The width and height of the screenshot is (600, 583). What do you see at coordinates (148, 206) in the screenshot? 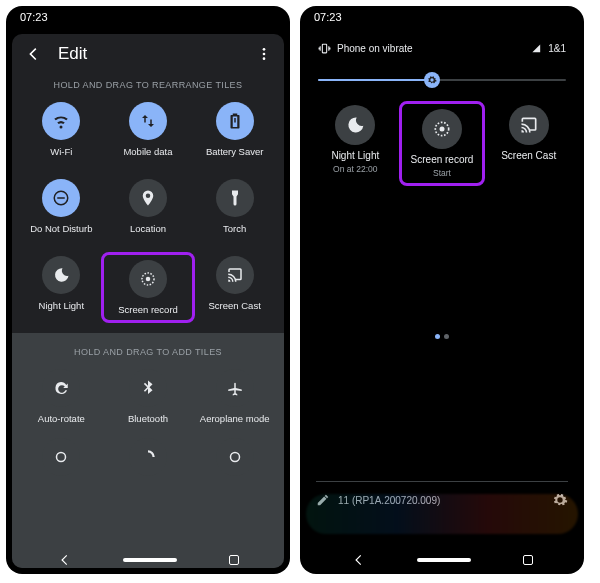
I see `tile-location: Location` at bounding box center [148, 206].